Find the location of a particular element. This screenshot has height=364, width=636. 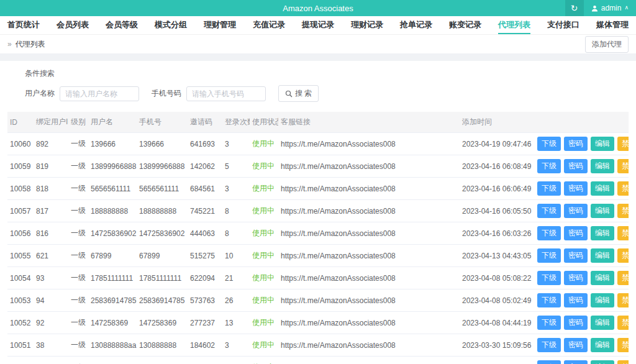

cell-id: 10053 is located at coordinates (20, 301).